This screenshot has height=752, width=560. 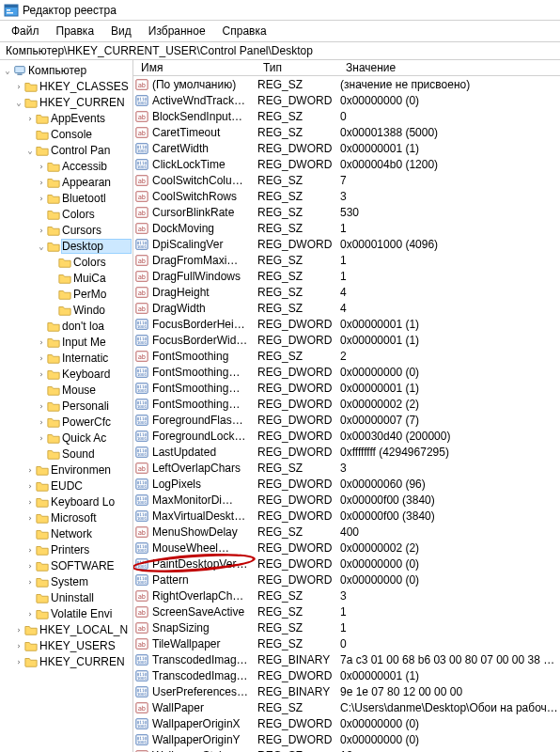 What do you see at coordinates (68, 406) in the screenshot?
I see `tree-item: ›Personali` at bounding box center [68, 406].